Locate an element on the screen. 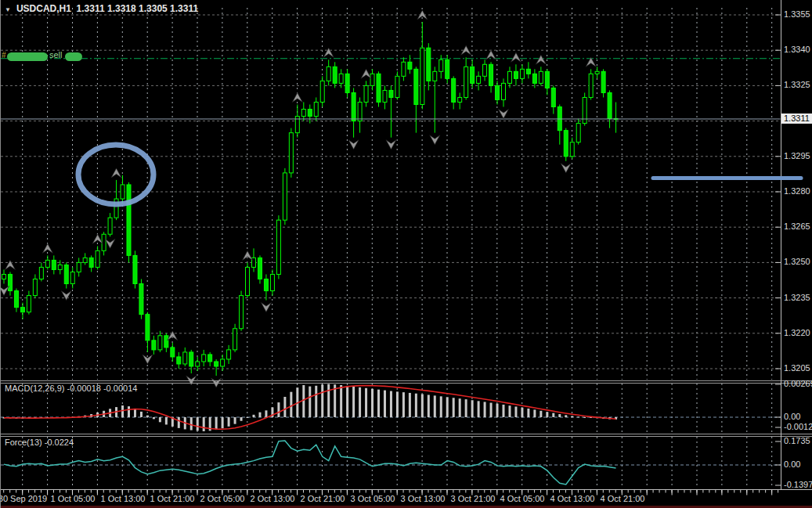 The width and height of the screenshot is (812, 508). order-id-redaction-pill is located at coordinates (27, 56).